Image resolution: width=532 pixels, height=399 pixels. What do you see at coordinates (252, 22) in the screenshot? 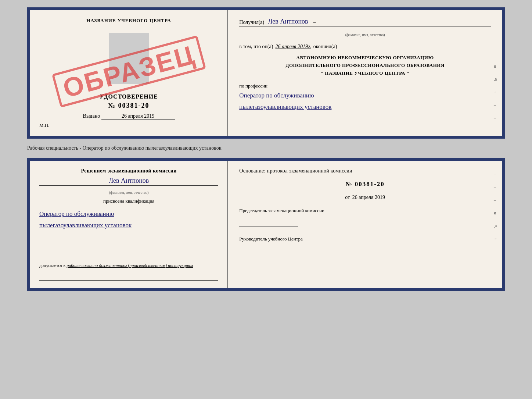
I see `received-prefix: Получил(а)` at bounding box center [252, 22].